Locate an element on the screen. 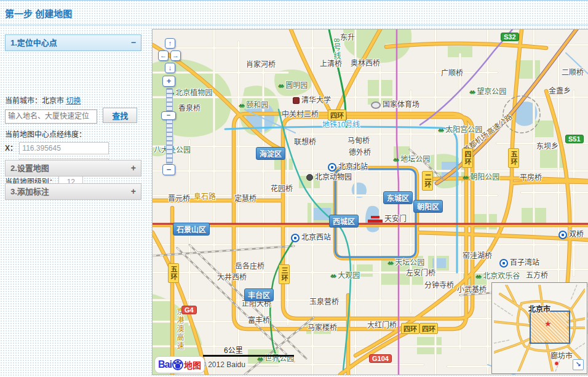  scale-text: 6公里 is located at coordinates (234, 349).